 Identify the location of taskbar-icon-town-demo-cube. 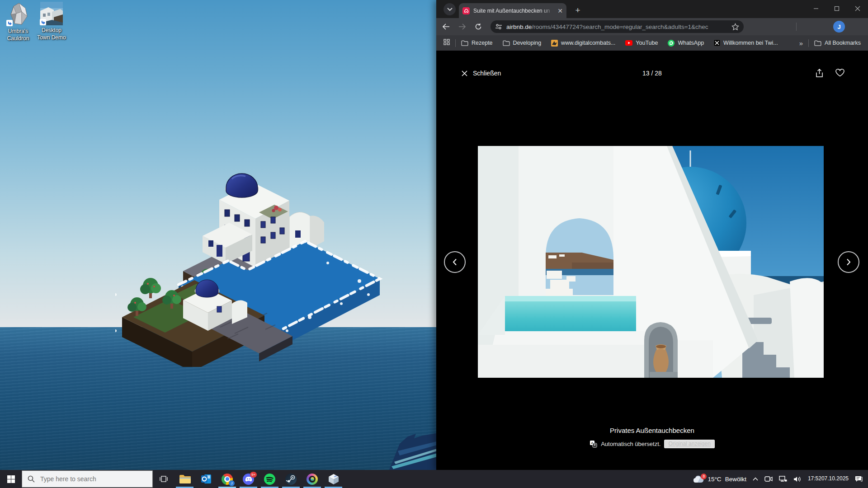
(334, 479).